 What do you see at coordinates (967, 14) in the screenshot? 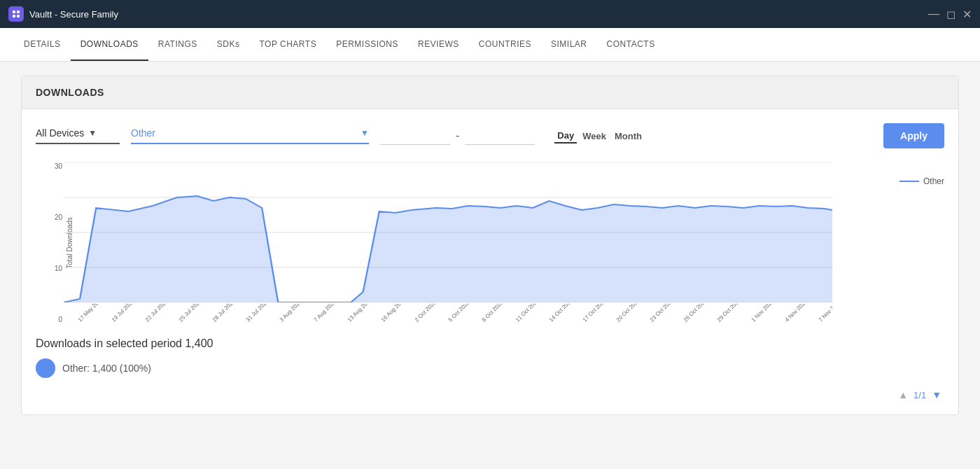
I see `close-icon: ✕` at bounding box center [967, 14].